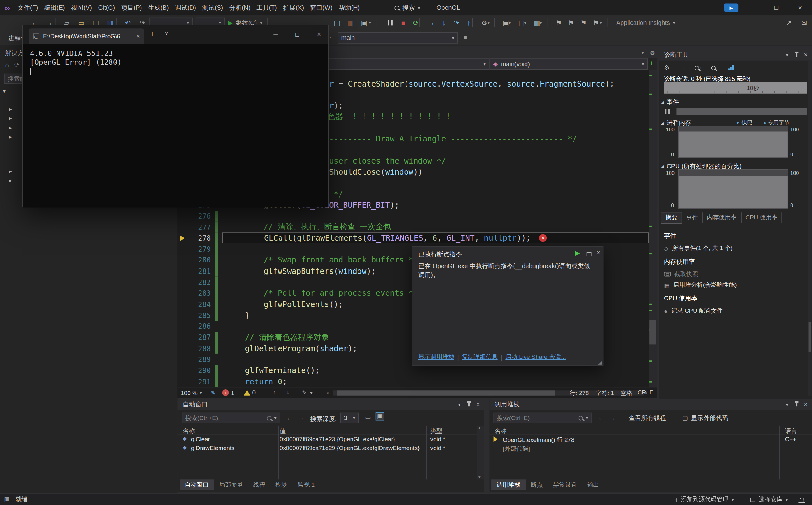 The height and width of the screenshot is (505, 812). I want to click on menu-item: 工具(T), so click(267, 8).